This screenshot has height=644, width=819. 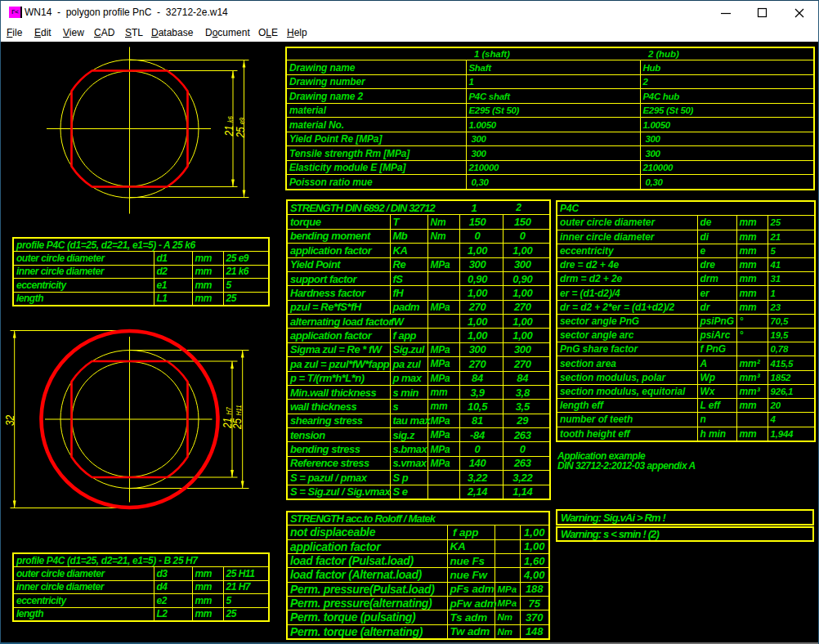 What do you see at coordinates (9, 420) in the screenshot?
I see `svg-text: 32` at bounding box center [9, 420].